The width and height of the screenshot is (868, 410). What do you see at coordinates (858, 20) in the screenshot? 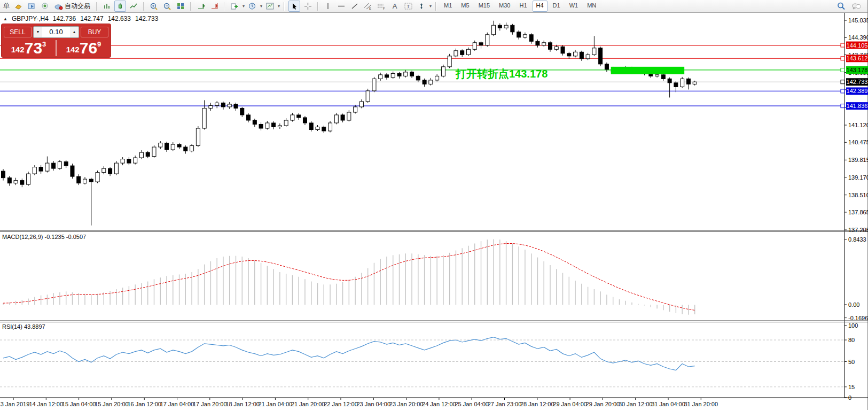
I see `price-axis-tick: 145.035` at bounding box center [858, 20].